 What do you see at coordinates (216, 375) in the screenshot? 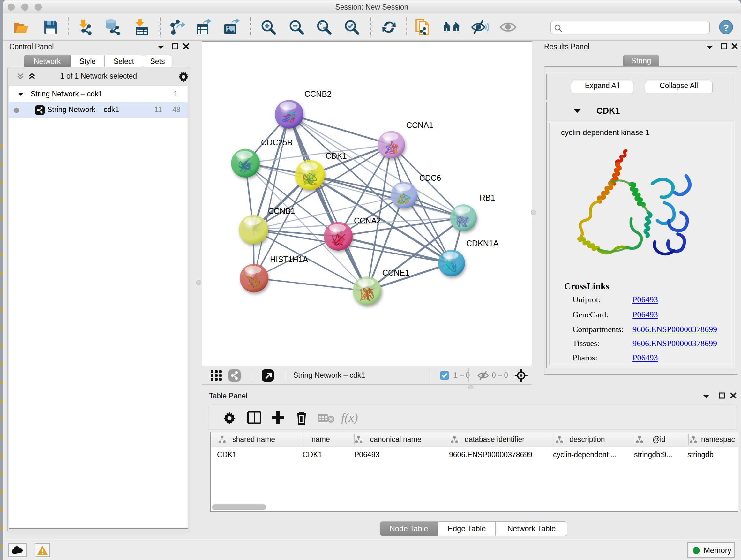
I see `grid-view-icon` at bounding box center [216, 375].